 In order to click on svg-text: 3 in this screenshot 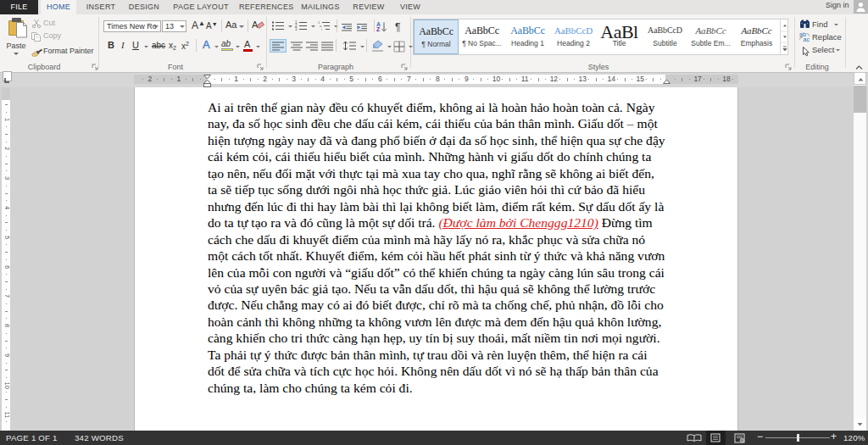, I will do `click(297, 29)`.